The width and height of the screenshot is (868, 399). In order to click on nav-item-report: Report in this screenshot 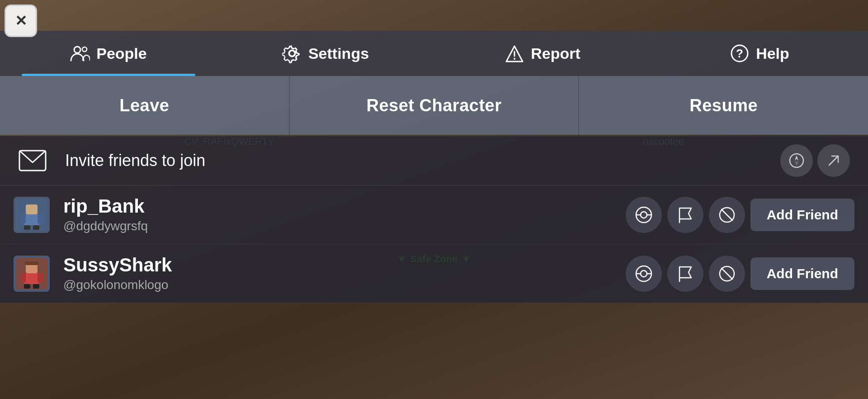, I will do `click(542, 53)`.